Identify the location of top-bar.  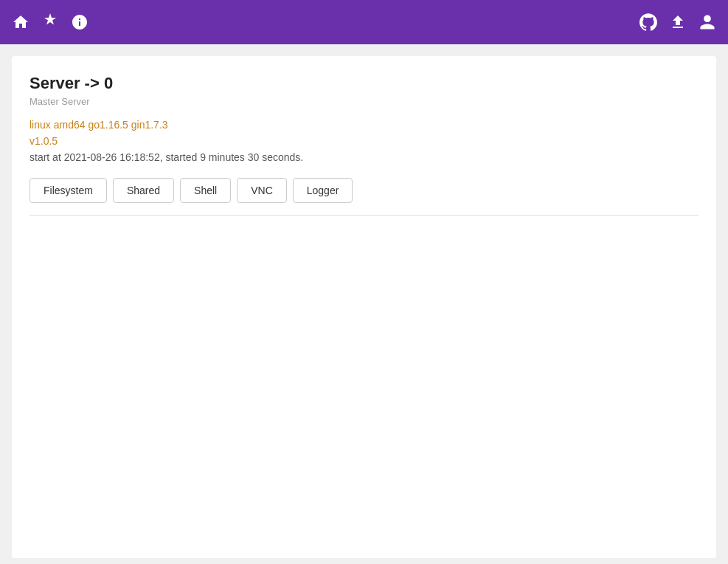
(364, 22).